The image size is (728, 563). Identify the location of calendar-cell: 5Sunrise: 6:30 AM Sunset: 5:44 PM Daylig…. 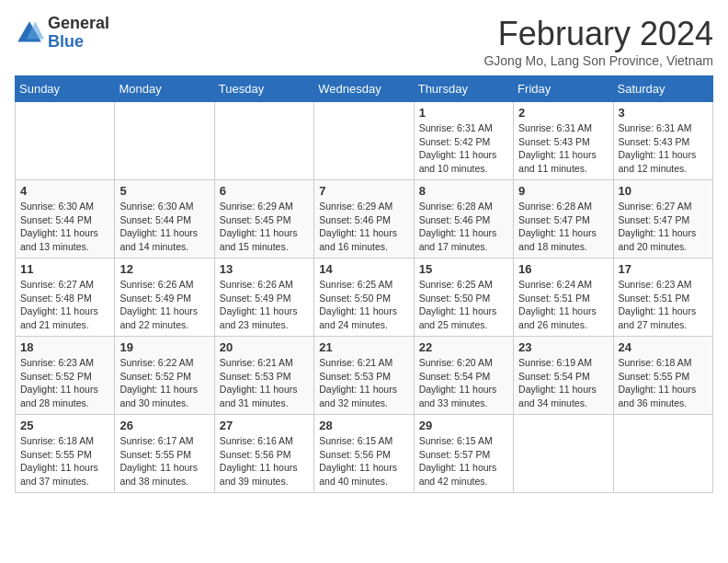
(165, 219).